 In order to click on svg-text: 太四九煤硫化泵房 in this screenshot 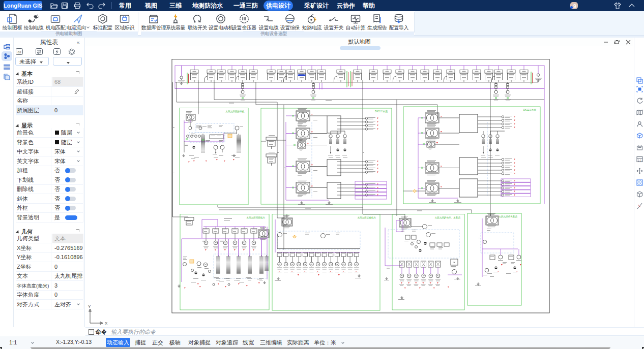, I will do `click(508, 216)`.